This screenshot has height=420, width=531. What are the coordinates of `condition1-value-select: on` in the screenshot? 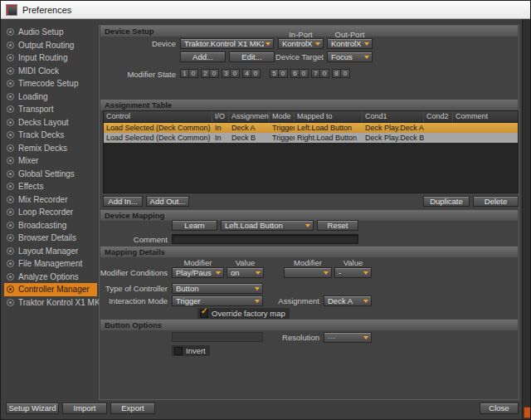 It's located at (246, 272).